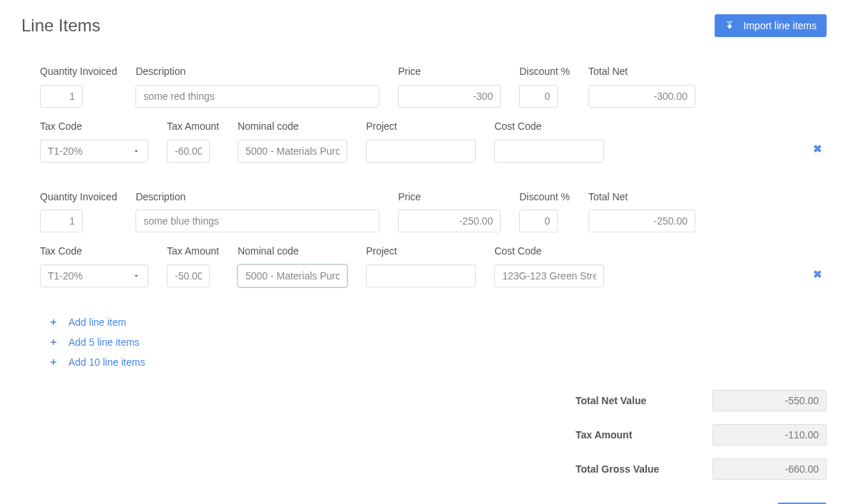 The height and width of the screenshot is (504, 848). Describe the element at coordinates (438, 322) in the screenshot. I see `add-line-item-link: ＋ Add line item` at that location.